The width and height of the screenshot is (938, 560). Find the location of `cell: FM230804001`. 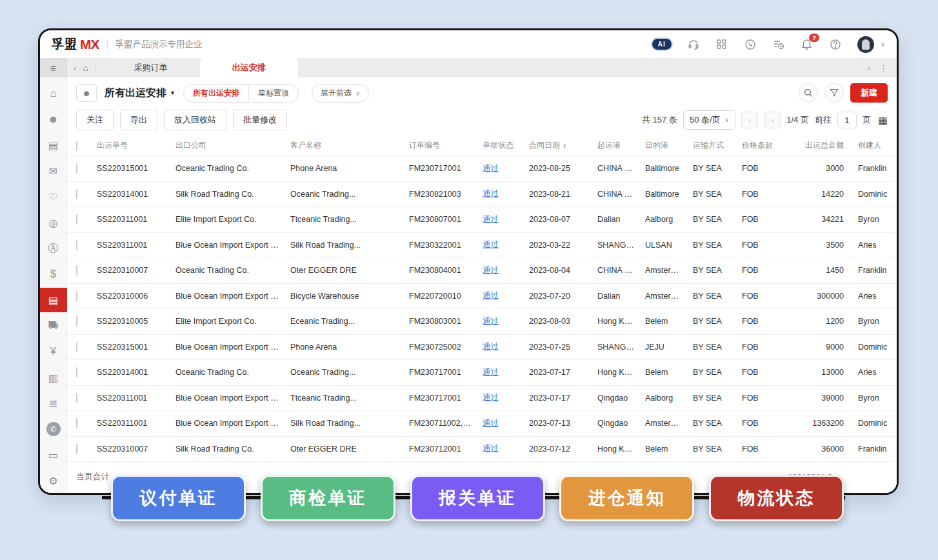

cell: FM230804001 is located at coordinates (441, 271).